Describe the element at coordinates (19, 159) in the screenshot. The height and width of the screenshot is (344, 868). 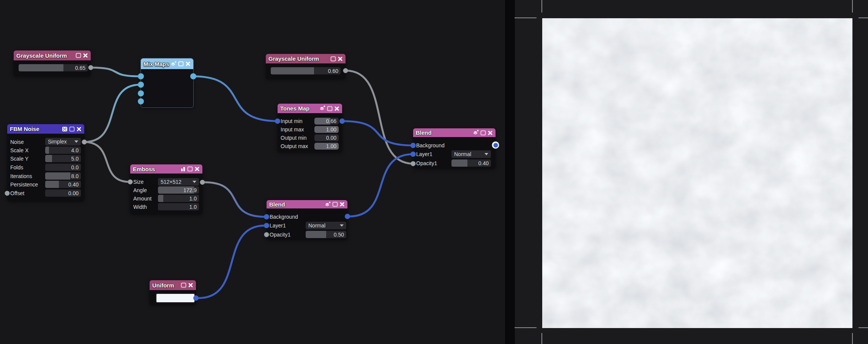
I see `param-label: Scale Y` at that location.